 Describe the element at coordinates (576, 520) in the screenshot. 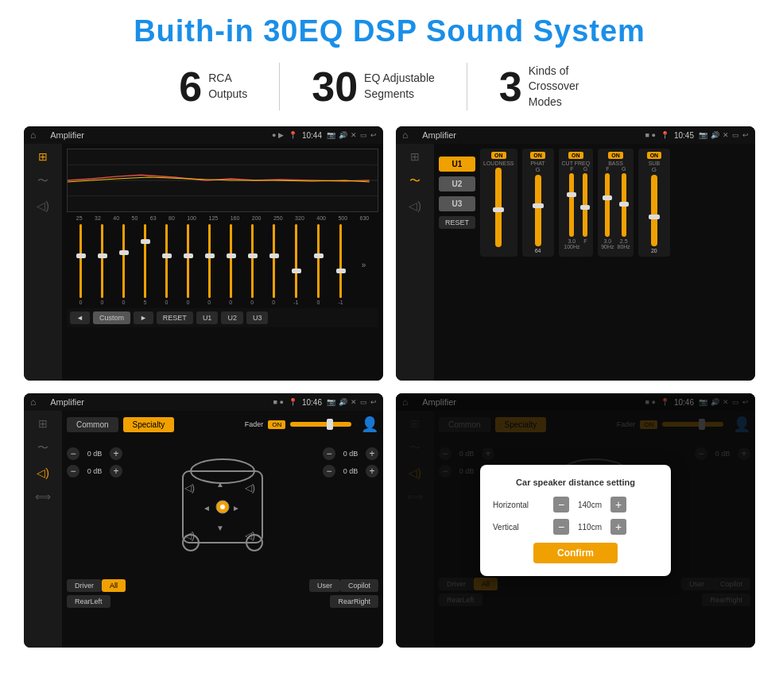

I see `dialog-box: Car speaker distance setting Horizontal …` at that location.